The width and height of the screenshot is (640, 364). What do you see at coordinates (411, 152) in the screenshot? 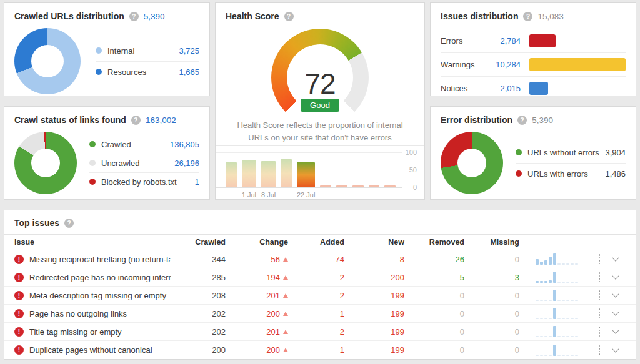
I see `y-axis-tick: 100` at bounding box center [411, 152].